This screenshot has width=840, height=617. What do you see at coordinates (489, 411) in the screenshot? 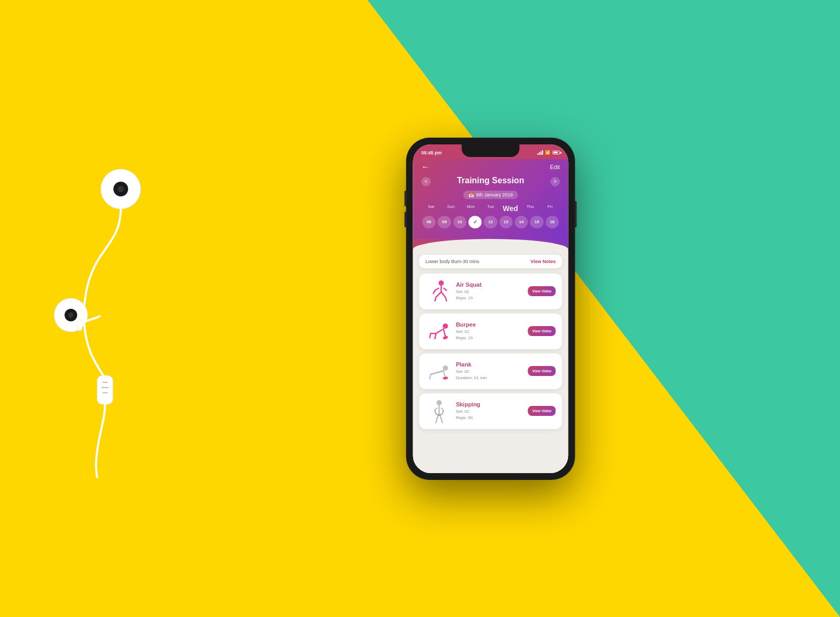
I see `skipping-info: Skipping Set: 02 Reps: 50` at bounding box center [489, 411].